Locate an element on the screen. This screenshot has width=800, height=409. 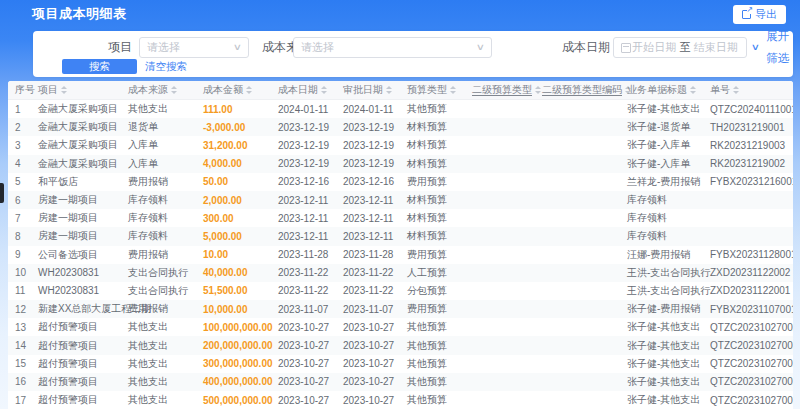
table-cell: QTZC20231027002 is located at coordinates (746, 328).